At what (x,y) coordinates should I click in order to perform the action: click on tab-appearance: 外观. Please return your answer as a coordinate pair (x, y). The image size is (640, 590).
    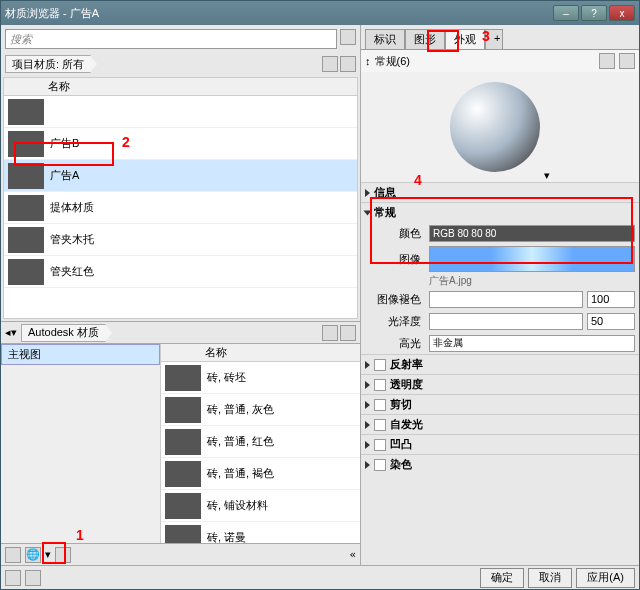
    Looking at the image, I should click on (465, 39).